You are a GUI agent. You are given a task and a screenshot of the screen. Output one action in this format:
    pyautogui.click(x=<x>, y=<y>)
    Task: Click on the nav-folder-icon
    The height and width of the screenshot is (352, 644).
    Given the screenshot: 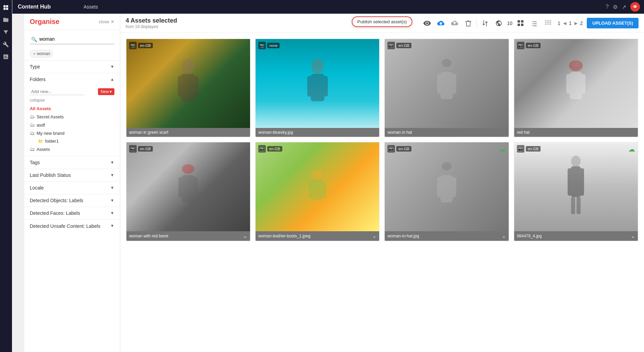 What is the action you would take?
    pyautogui.click(x=6, y=20)
    